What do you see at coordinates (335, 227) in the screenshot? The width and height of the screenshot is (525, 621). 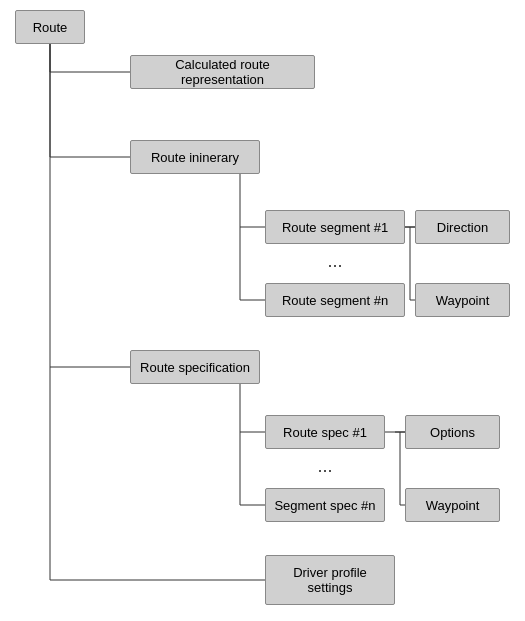 I see `route-seg1-node: Route segment #1` at bounding box center [335, 227].